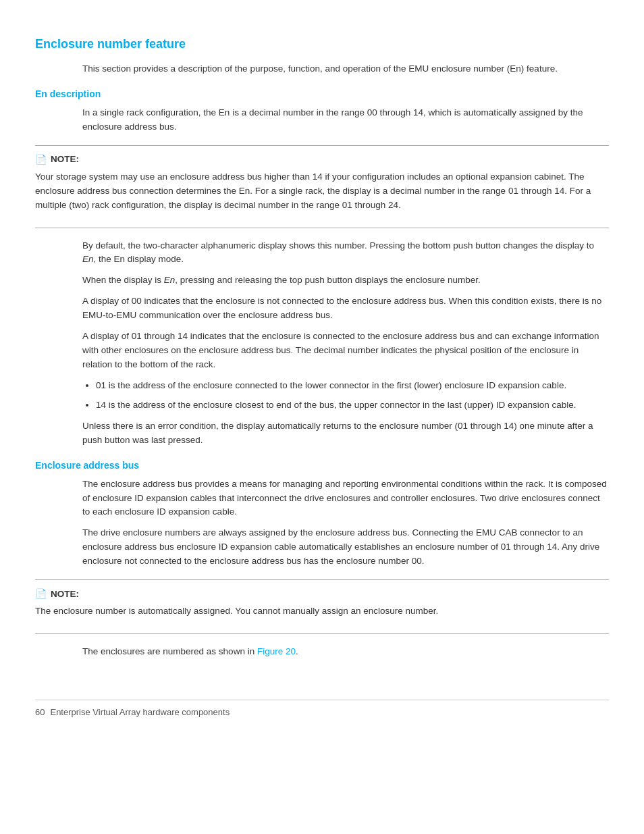 The image size is (644, 834). I want to click on note1-text: Your storage system may use an enclosure…, so click(322, 192).